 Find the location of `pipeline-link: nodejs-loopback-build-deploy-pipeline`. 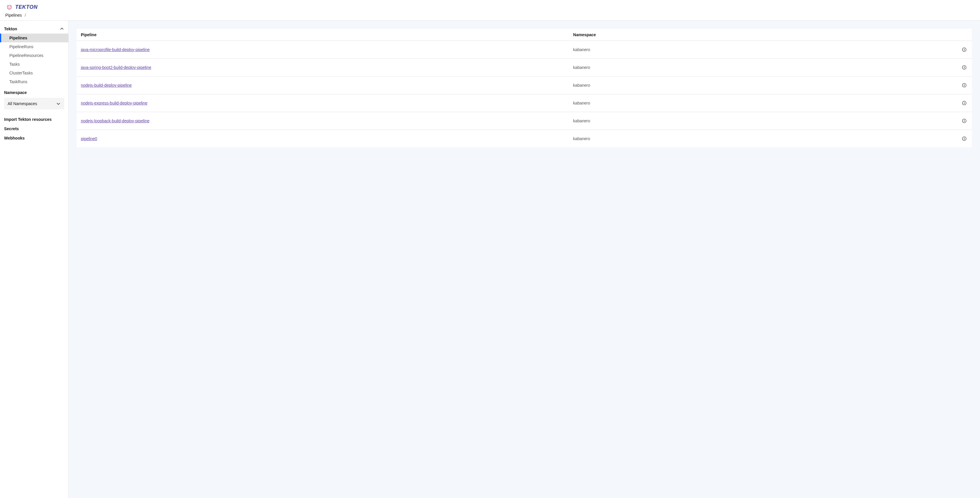

pipeline-link: nodejs-loopback-build-deploy-pipeline is located at coordinates (115, 121).